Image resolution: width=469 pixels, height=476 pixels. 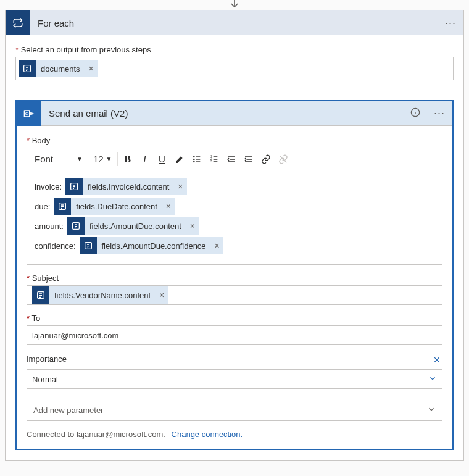 I want to click on to-label: To, so click(x=234, y=319).